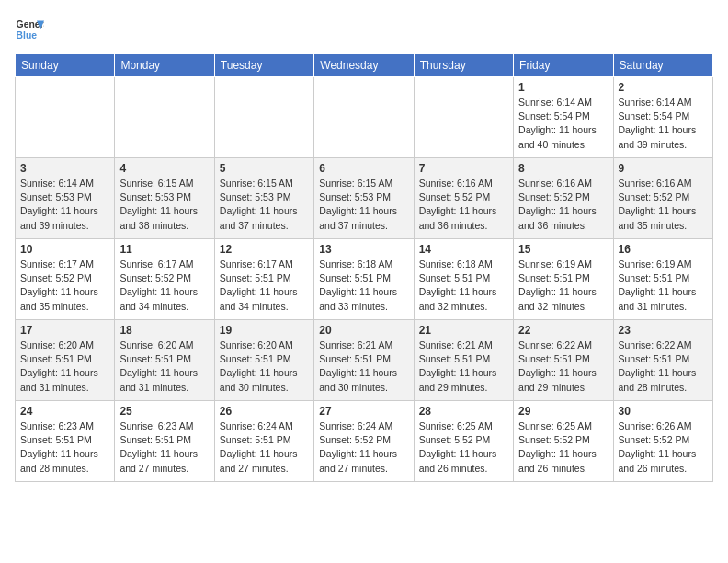 This screenshot has height=563, width=728. What do you see at coordinates (664, 249) in the screenshot?
I see `day-number: 16` at bounding box center [664, 249].